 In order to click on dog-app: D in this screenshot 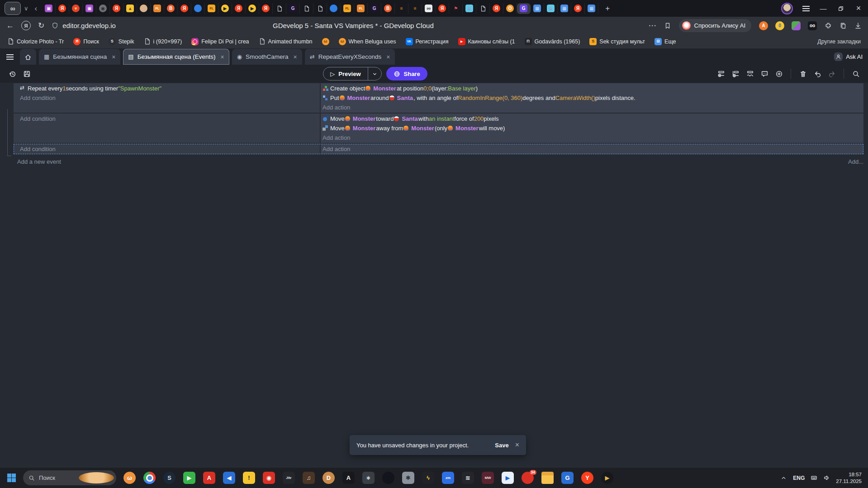, I will do `click(328, 478)`.